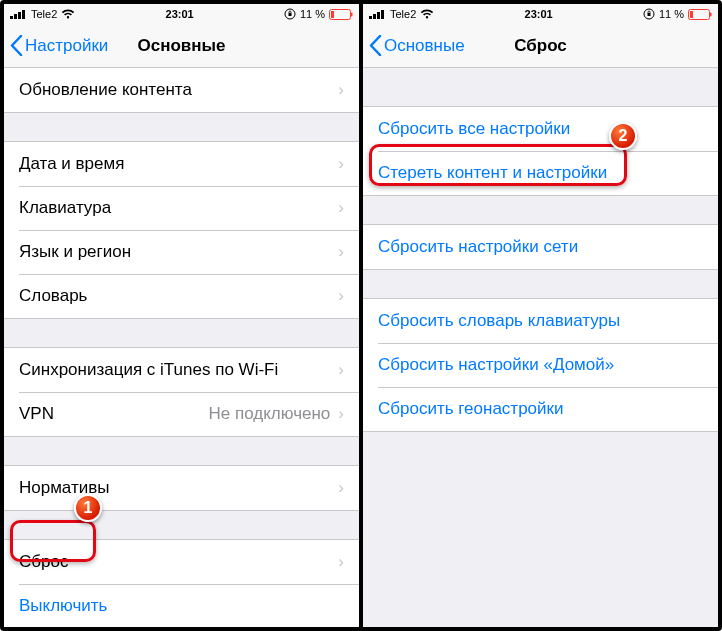 The image size is (722, 631). I want to click on back-button: Основные, so click(414, 46).